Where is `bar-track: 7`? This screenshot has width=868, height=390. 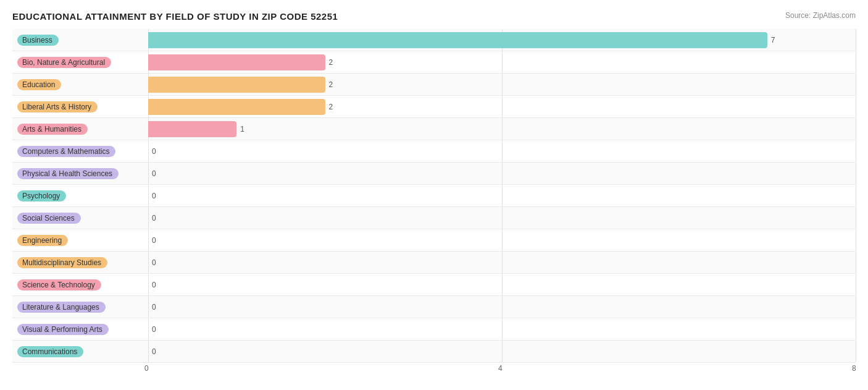
bar-track: 7 is located at coordinates (502, 40).